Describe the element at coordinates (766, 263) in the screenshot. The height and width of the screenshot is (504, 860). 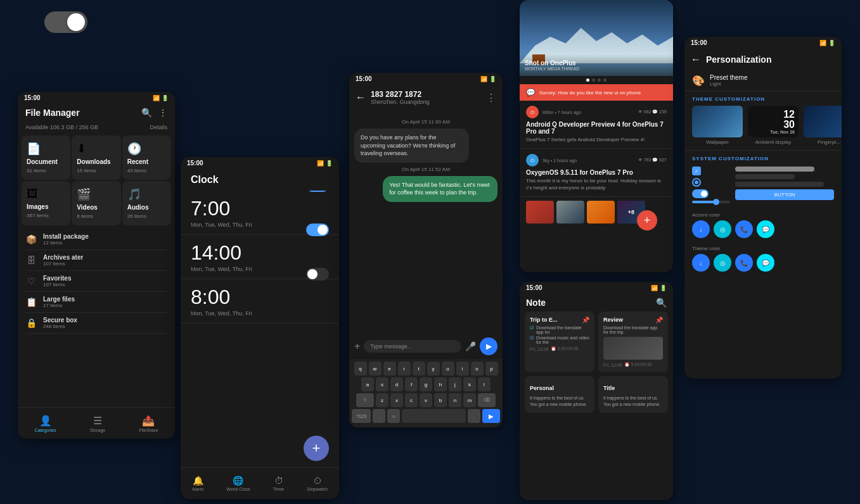
I see `theme-color-4: 💬` at that location.